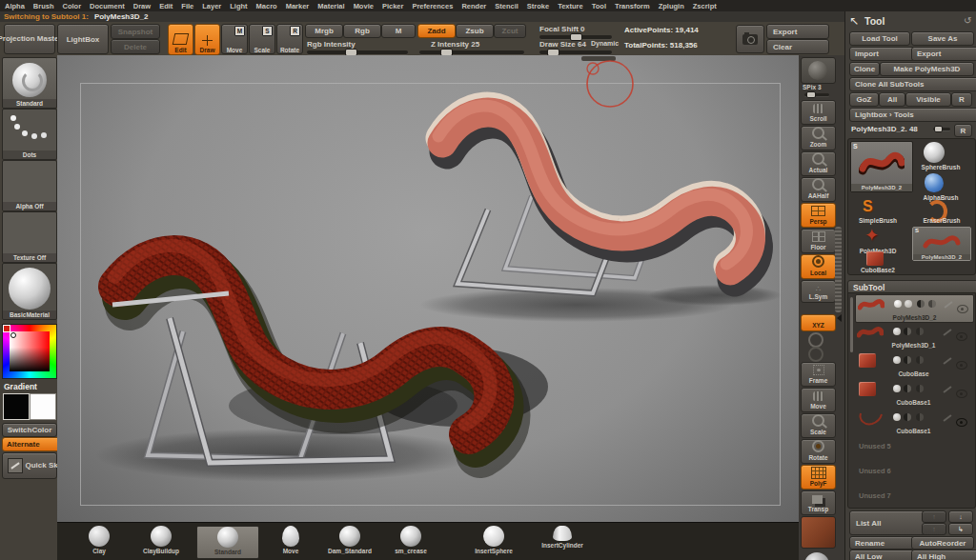 The width and height of the screenshot is (976, 560). Describe the element at coordinates (942, 130) in the screenshot. I see `item-info-slider` at that location.